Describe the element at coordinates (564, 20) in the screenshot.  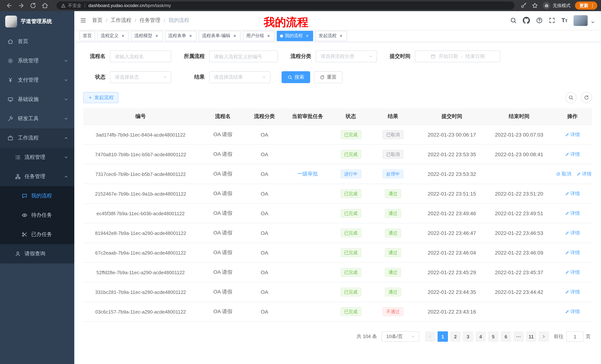
I see `font-size-icon: TT` at that location.